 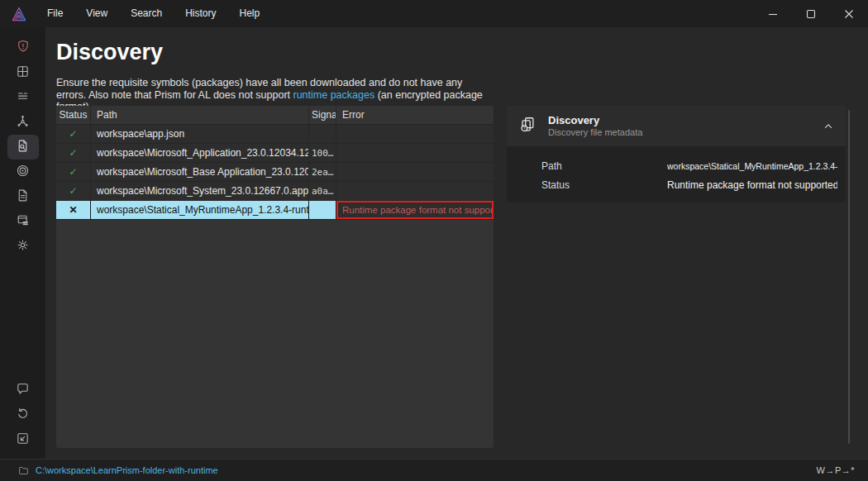 I want to click on titlebar: File View Search History Help, so click(x=434, y=13).